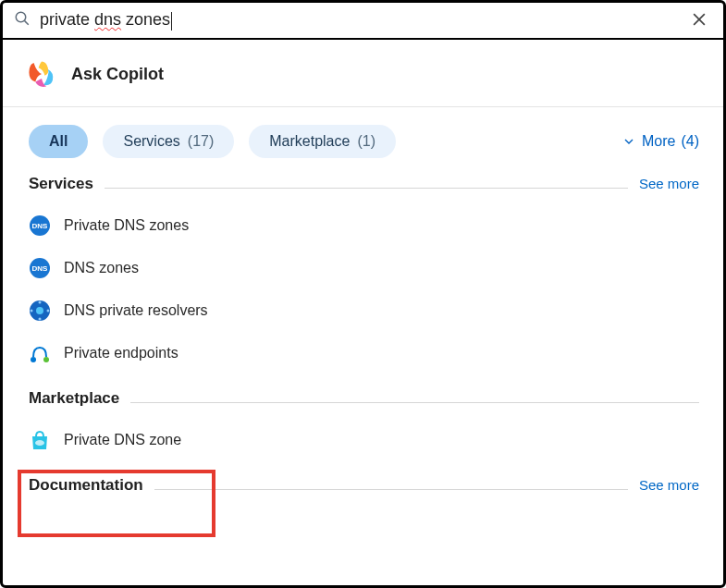 The width and height of the screenshot is (726, 588). Describe the element at coordinates (40, 311) in the screenshot. I see `resolver-icon` at that location.